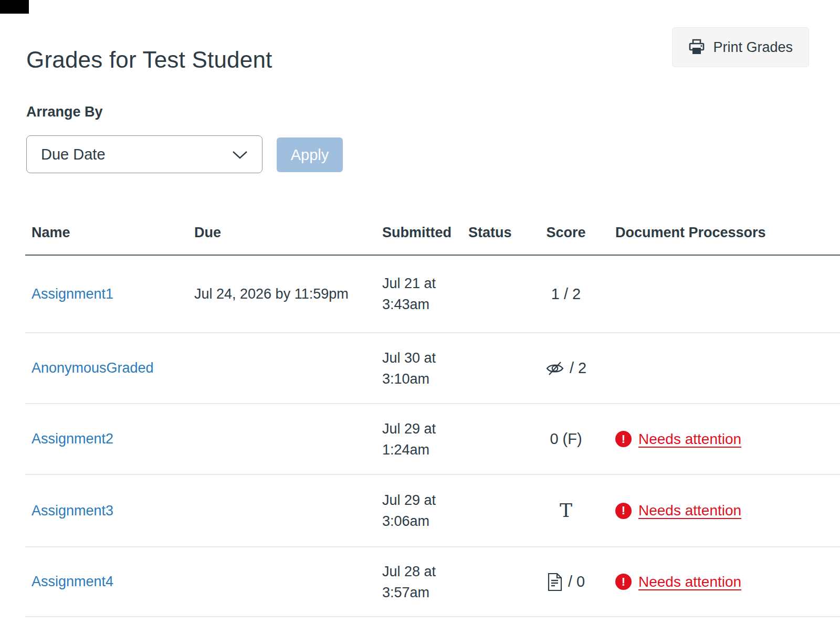  I want to click on assignment-link: Assignment4, so click(72, 581).